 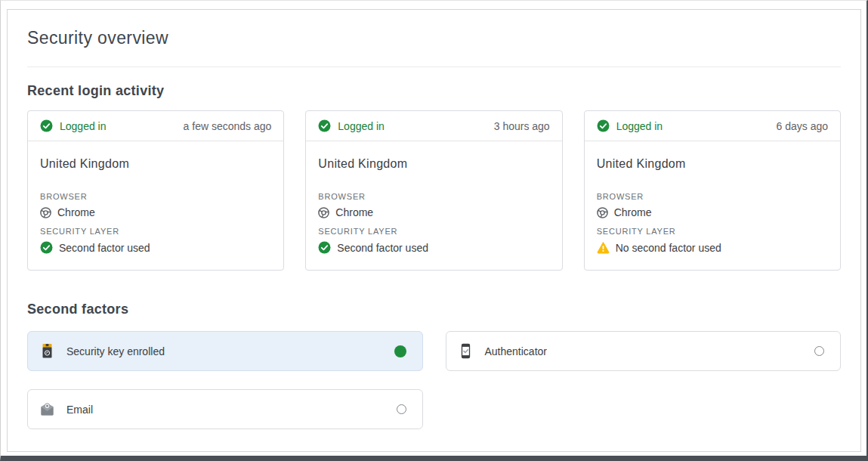 What do you see at coordinates (116, 351) in the screenshot?
I see `factor-label: Security key enrolled` at bounding box center [116, 351].